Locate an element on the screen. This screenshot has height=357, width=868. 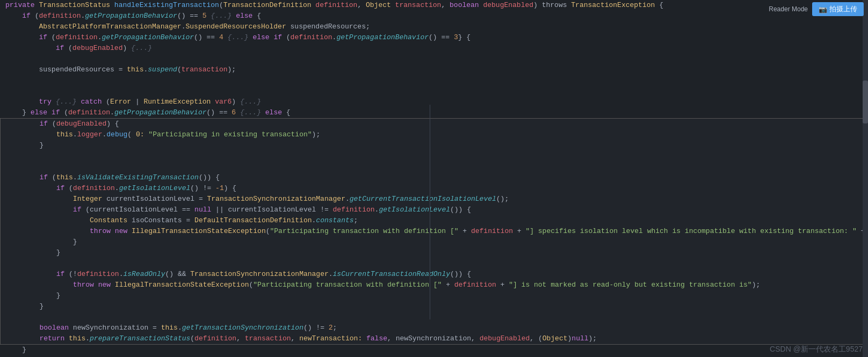
line-content: Constants isoConstants = DefaultTransact… is located at coordinates (434, 221).